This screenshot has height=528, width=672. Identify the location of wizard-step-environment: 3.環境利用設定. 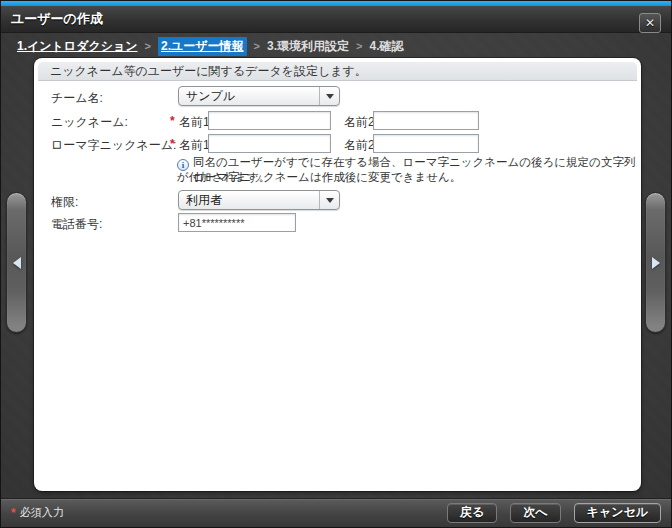
(308, 46).